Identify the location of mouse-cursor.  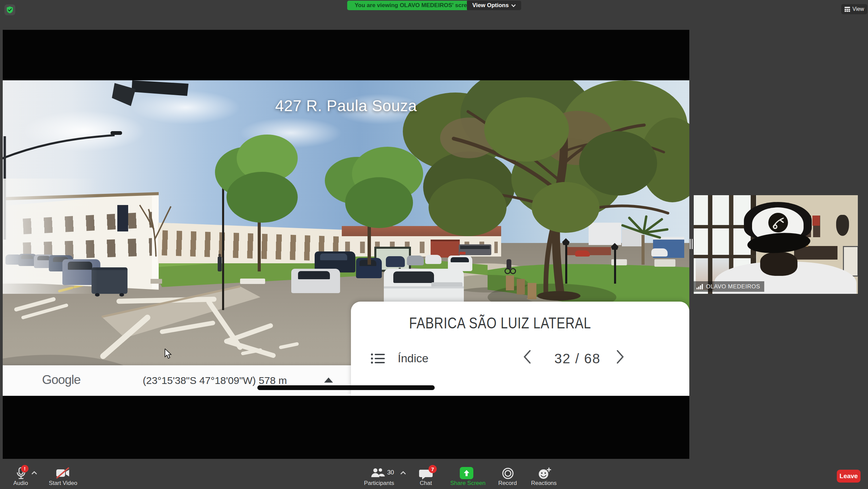
(169, 354).